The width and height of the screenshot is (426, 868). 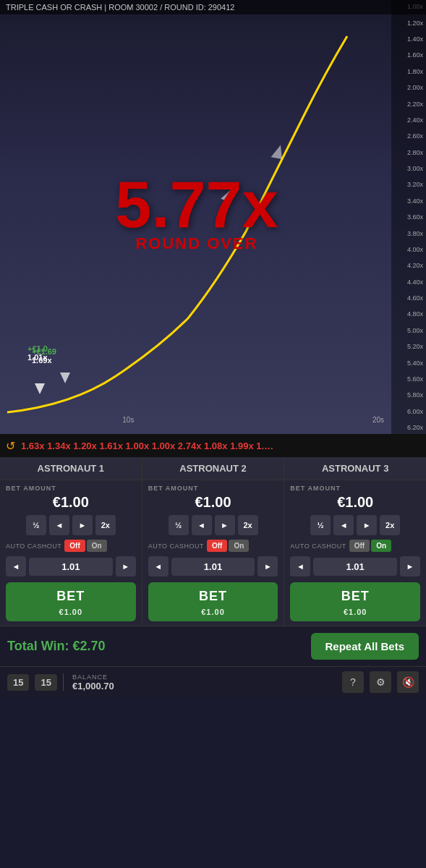 What do you see at coordinates (353, 682) in the screenshot?
I see `help-button: ?` at bounding box center [353, 682].